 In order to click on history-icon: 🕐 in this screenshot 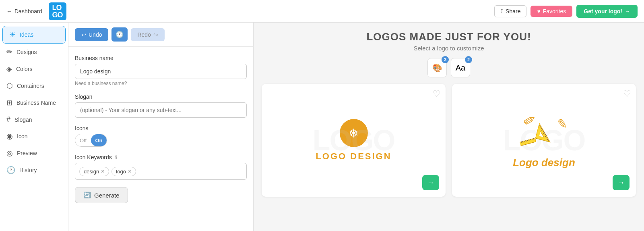, I will do `click(11, 170)`.